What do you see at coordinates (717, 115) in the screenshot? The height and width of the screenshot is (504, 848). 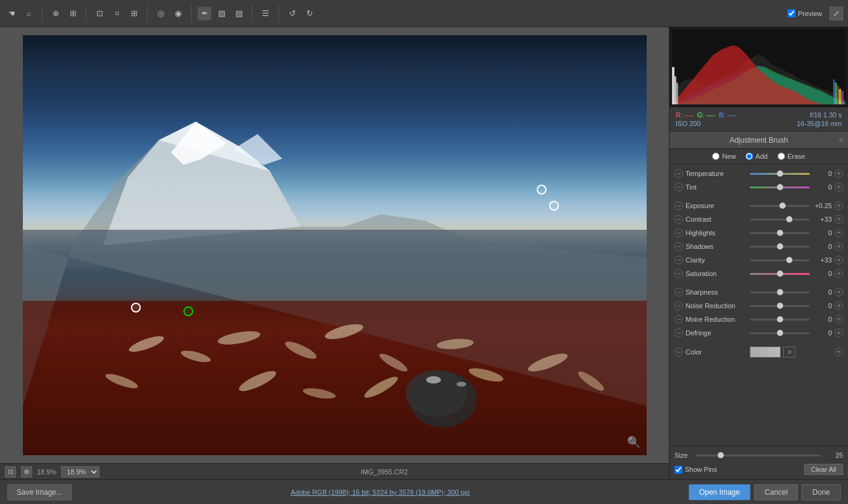 I see `rgb-values: R: ---- G: ---- B: ----` at bounding box center [717, 115].